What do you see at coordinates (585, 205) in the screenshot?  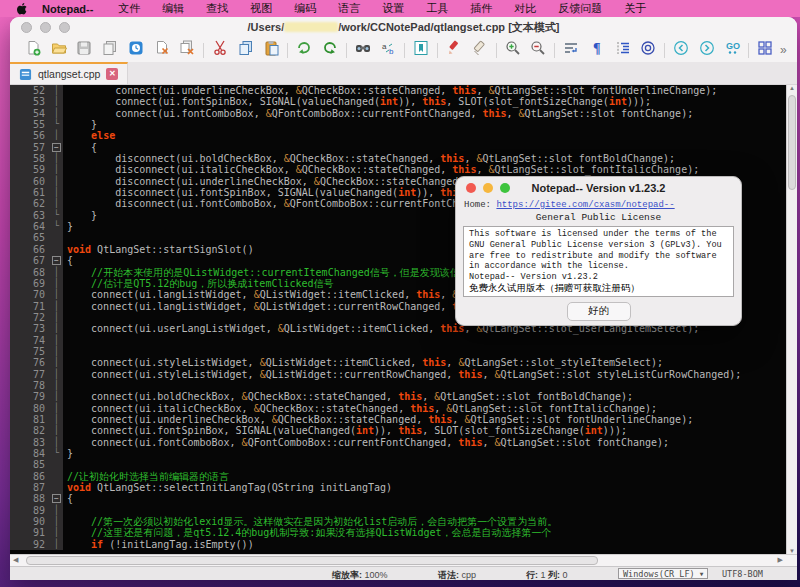 I see `gitee-link: https://gitee.com/cxasm/notepad--` at bounding box center [585, 205].